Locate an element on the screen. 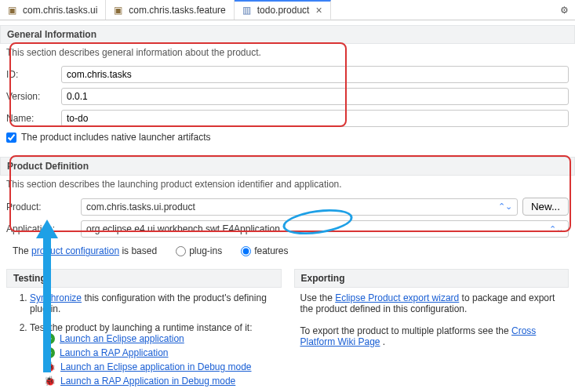 The width and height of the screenshot is (575, 392). exporting-text: Use the Eclipse Product export wizard to… is located at coordinates (431, 303).